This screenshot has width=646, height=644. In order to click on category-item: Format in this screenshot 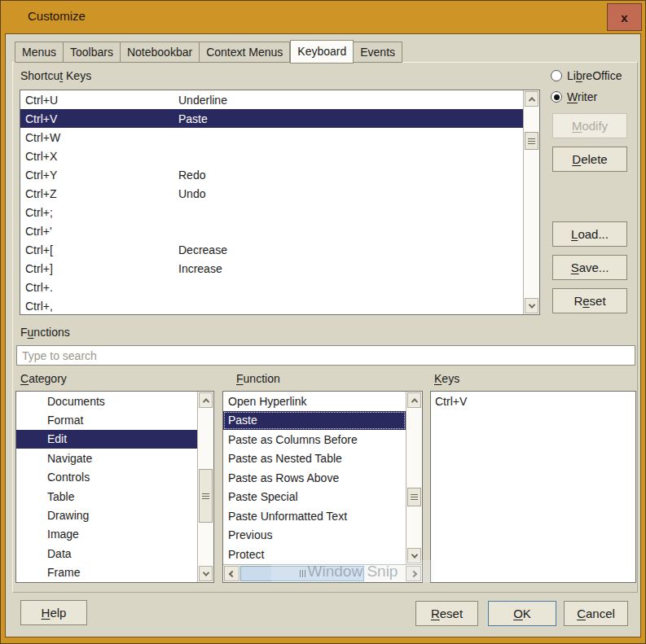, I will do `click(107, 420)`.